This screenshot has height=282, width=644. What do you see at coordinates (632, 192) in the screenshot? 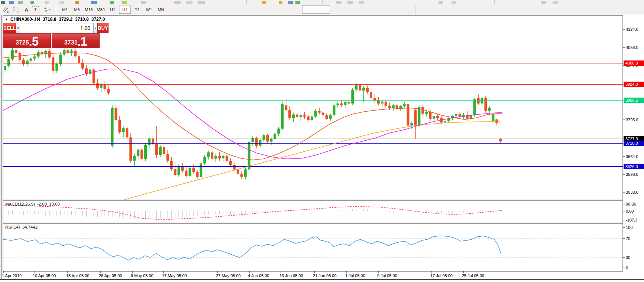
I see `price-axis-tick: 3533.0` at bounding box center [632, 192].